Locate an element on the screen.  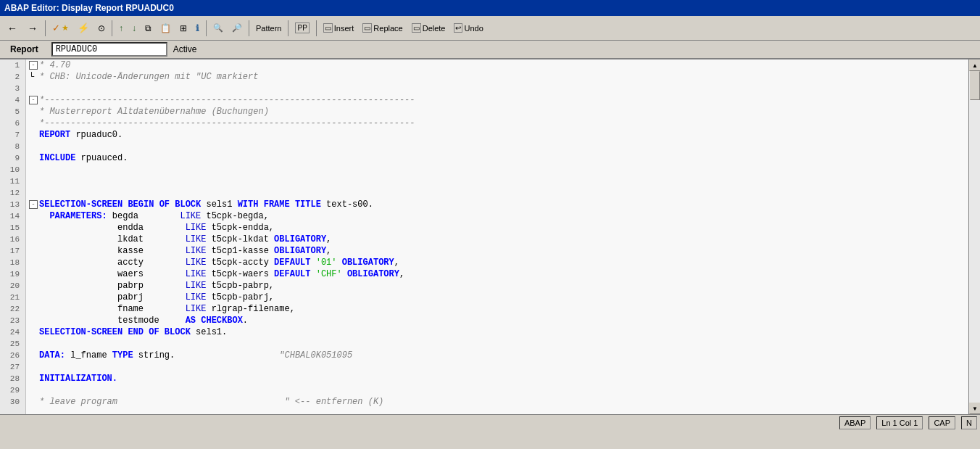
code-line-28: INITIALIZATION. is located at coordinates (497, 379).